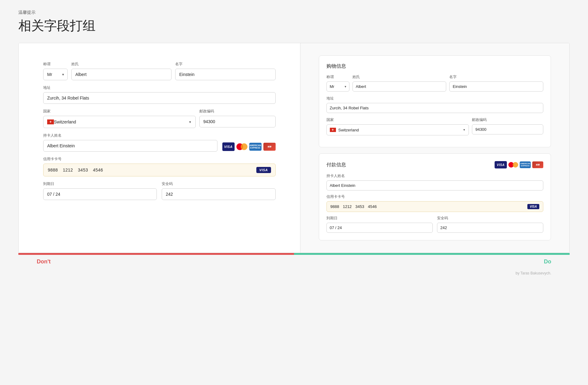 The height and width of the screenshot is (385, 588). What do you see at coordinates (159, 170) in the screenshot?
I see `cc-field-wrapper: 9888 1212 3453 4546 VISA` at bounding box center [159, 170].